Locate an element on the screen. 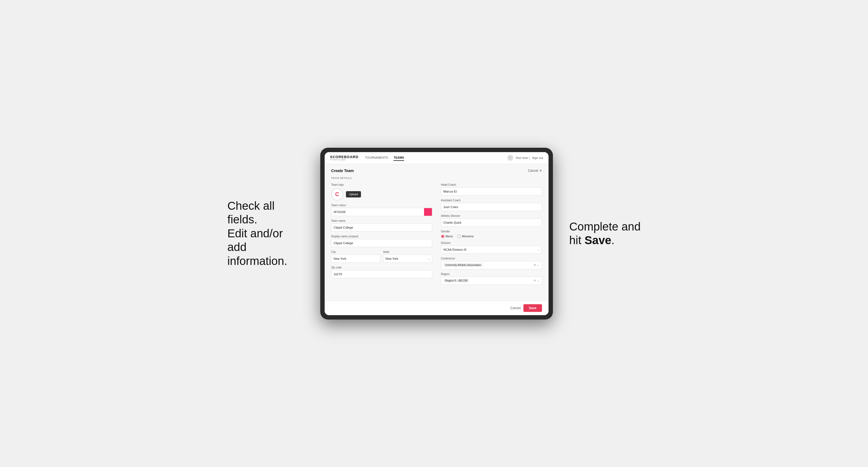 The width and height of the screenshot is (868, 467). assistant-coach-label: Assistant Coach is located at coordinates (491, 200).